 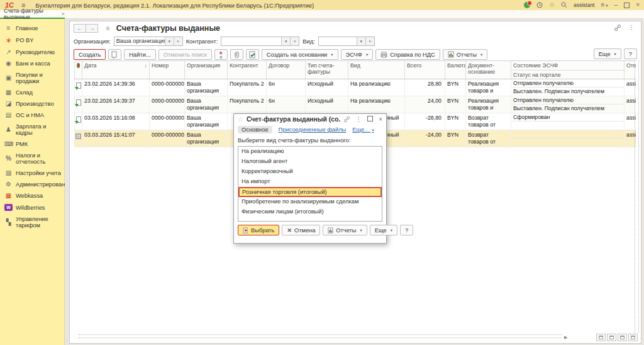 What do you see at coordinates (32, 104) in the screenshot?
I see `sidebar-item-production: Производство` at bounding box center [32, 104].